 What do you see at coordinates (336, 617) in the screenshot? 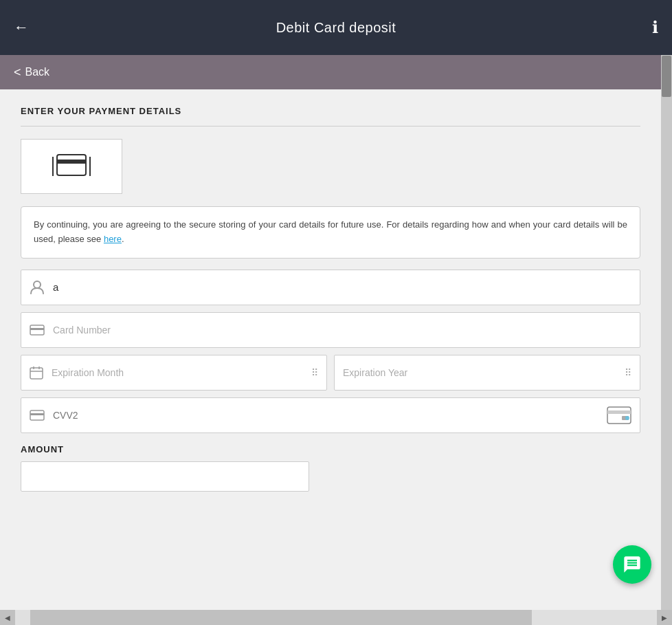
I see `horizontal-scrollbar: ◀ ▶` at bounding box center [336, 617].